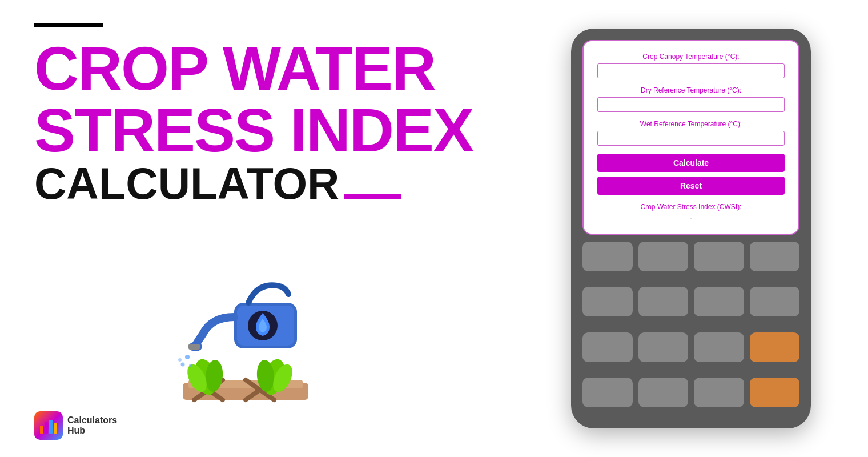 The width and height of the screenshot is (868, 457). I want to click on field-group-dry: Dry Reference Temperature (°C):, so click(691, 99).